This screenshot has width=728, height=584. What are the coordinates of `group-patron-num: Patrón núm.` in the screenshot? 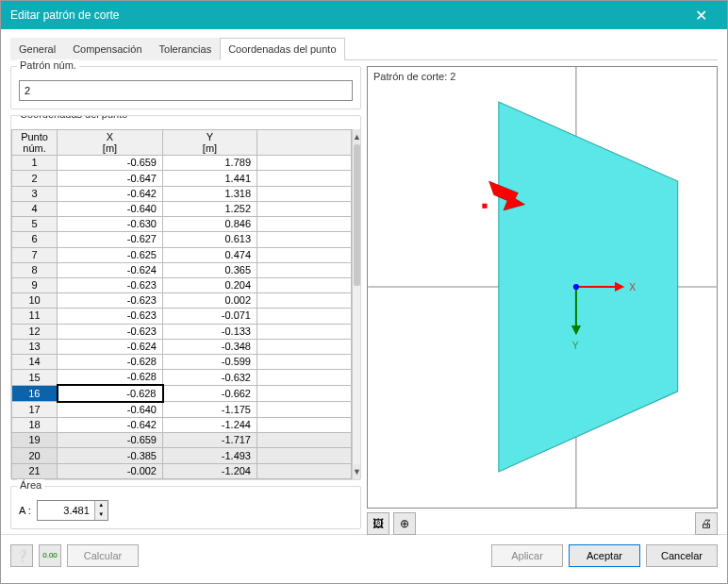 It's located at (186, 88).